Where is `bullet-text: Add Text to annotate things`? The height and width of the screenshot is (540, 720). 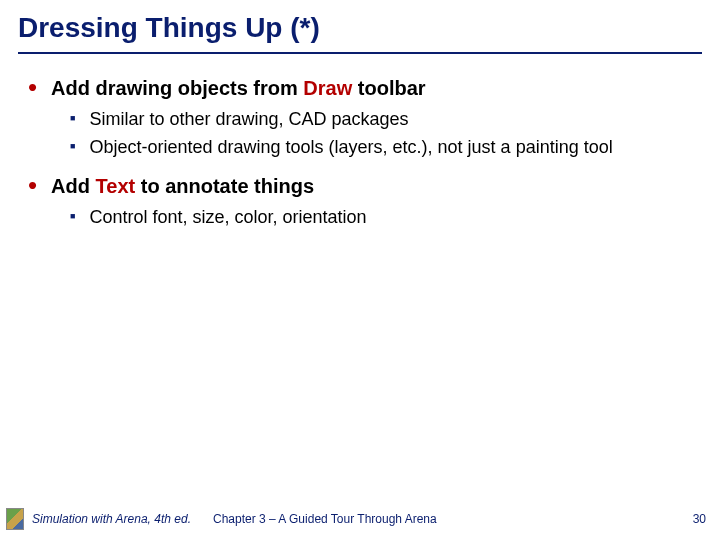
bullet-text: Add Text to annotate things is located at coordinates (182, 186).